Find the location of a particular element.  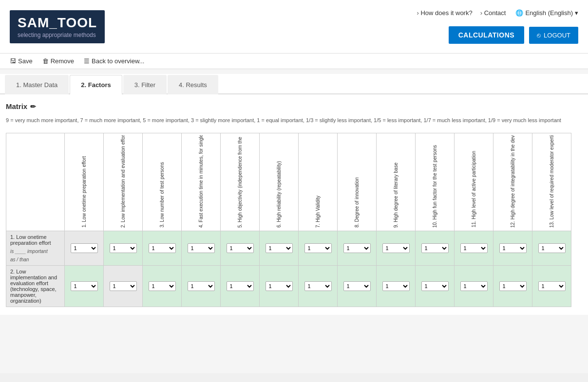

save-icon: 🖫 is located at coordinates (13, 61).